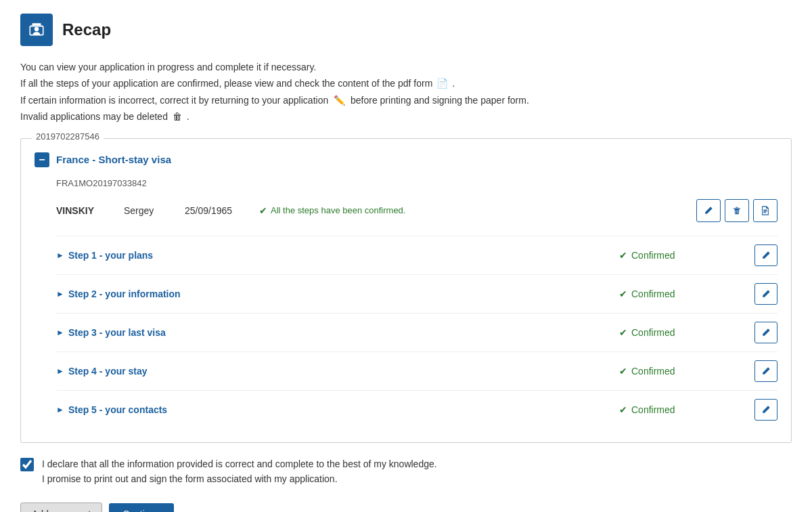 This screenshot has width=812, height=512. Describe the element at coordinates (687, 333) in the screenshot. I see `step-3-status: ✔ Confirmed` at that location.